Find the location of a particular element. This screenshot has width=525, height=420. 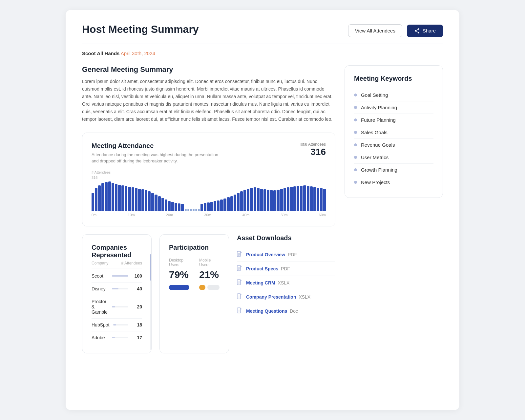

participation-title: Participation is located at coordinates (194, 247).